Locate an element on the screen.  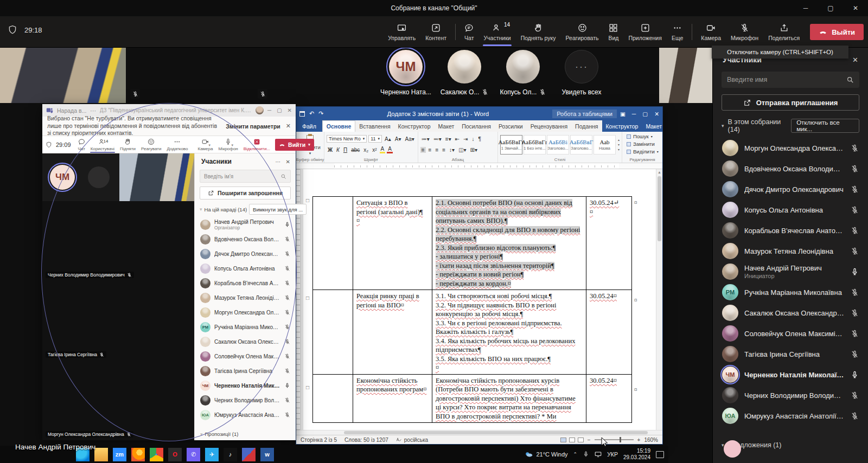
stage-avatar: ··· Увидеть всех is located at coordinates (582, 73).